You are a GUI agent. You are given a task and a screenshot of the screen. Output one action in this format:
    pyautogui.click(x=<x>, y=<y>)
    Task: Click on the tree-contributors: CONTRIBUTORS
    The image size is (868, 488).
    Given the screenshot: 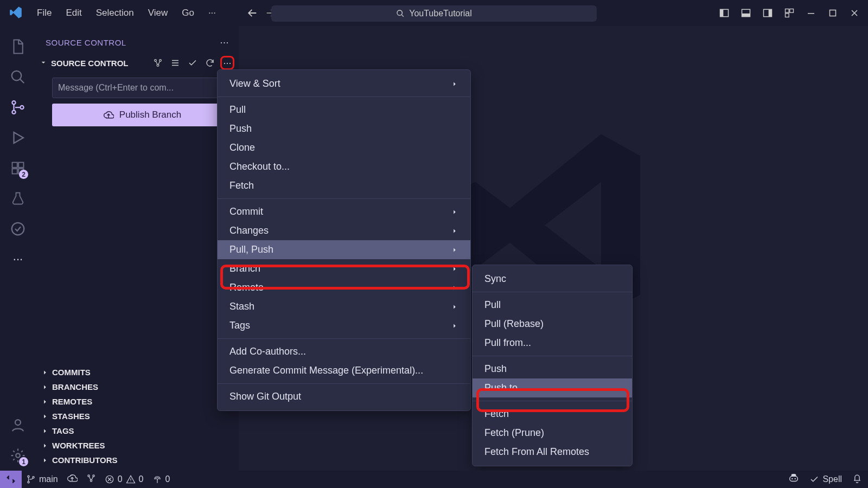 What is the action you would take?
    pyautogui.click(x=137, y=460)
    